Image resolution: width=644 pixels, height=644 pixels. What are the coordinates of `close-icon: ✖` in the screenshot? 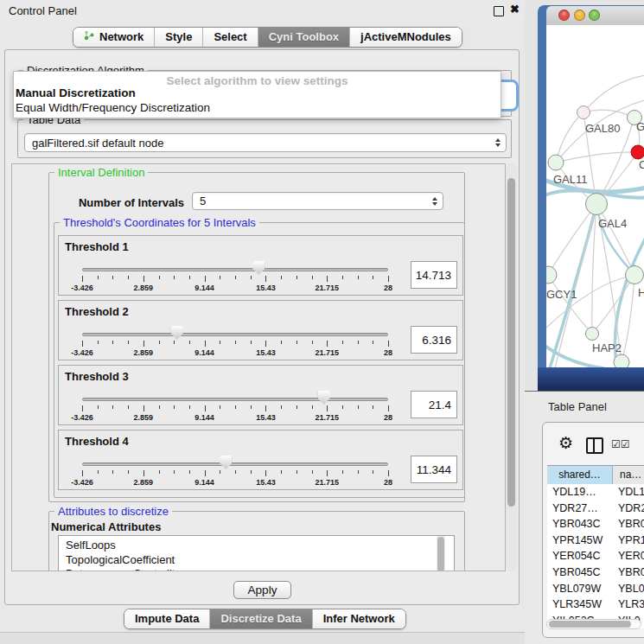 It's located at (515, 9).